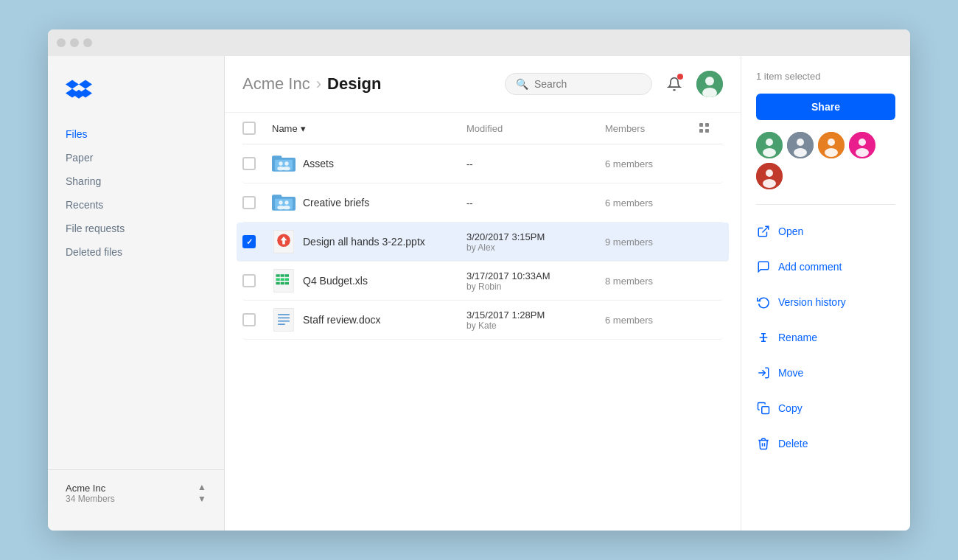 Image resolution: width=958 pixels, height=560 pixels. Describe the element at coordinates (533, 326) in the screenshot. I see `modified-by-staff-review: by Kate` at that location.